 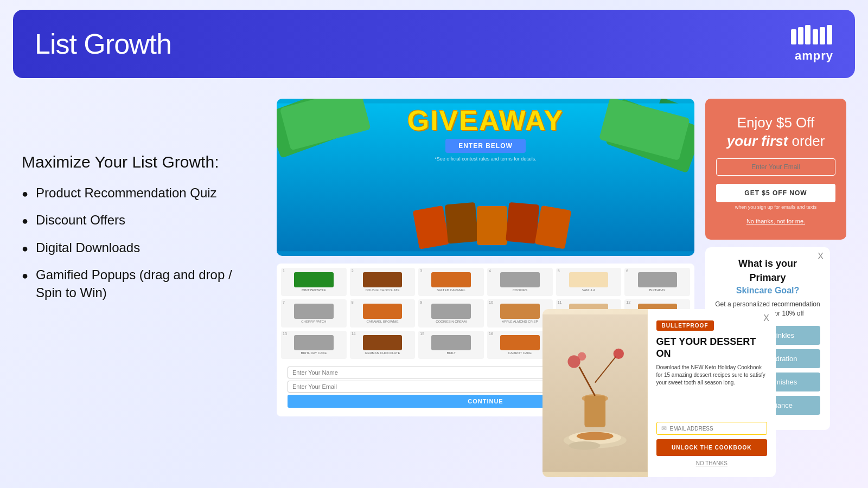 What do you see at coordinates (486, 282) in the screenshot?
I see `product-row-1: 1 MINT BROWNIE 2 DOUBLE CHOCOLATE 3 SALT…` at bounding box center [486, 282].